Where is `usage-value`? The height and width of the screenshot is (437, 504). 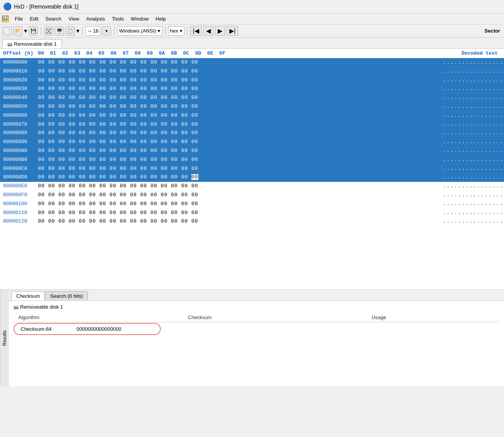 usage-value is located at coordinates (152, 329).